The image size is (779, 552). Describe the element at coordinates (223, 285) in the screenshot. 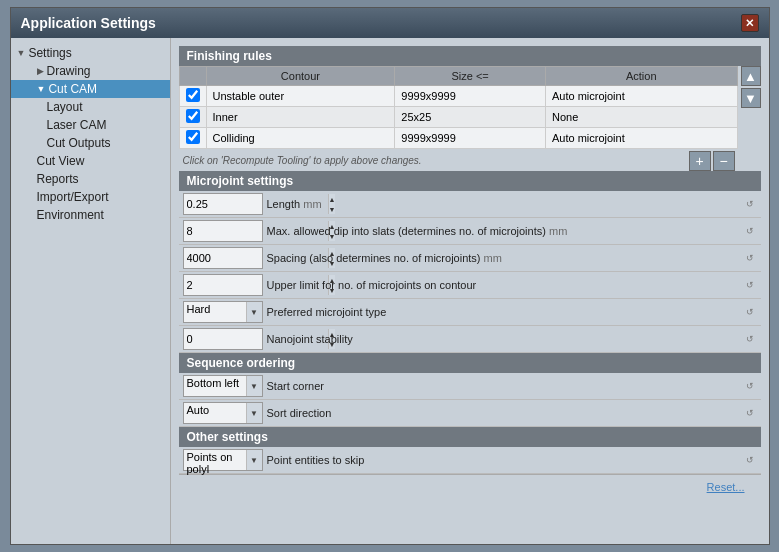

I see `upperlimit-spin: ▲ ▼` at that location.